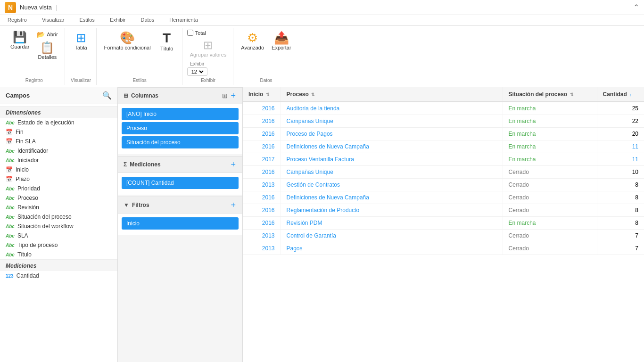  I want to click on campo-identificador: Abc Identificador, so click(58, 151).